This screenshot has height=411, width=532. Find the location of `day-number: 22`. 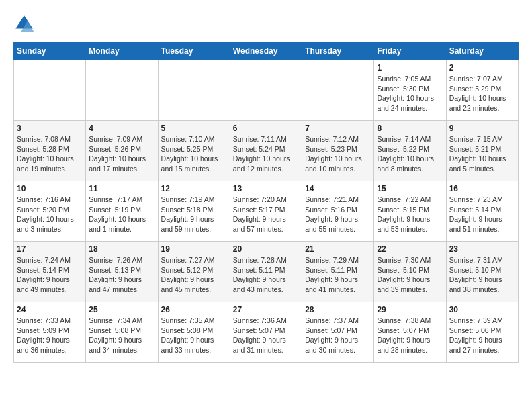

day-number: 22 is located at coordinates (410, 249).